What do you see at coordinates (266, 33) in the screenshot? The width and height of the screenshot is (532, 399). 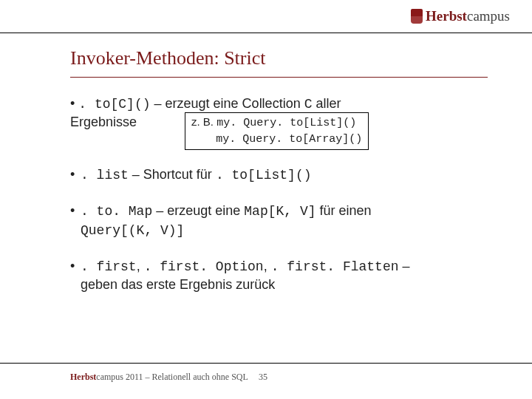 I see `header-divider` at bounding box center [266, 33].